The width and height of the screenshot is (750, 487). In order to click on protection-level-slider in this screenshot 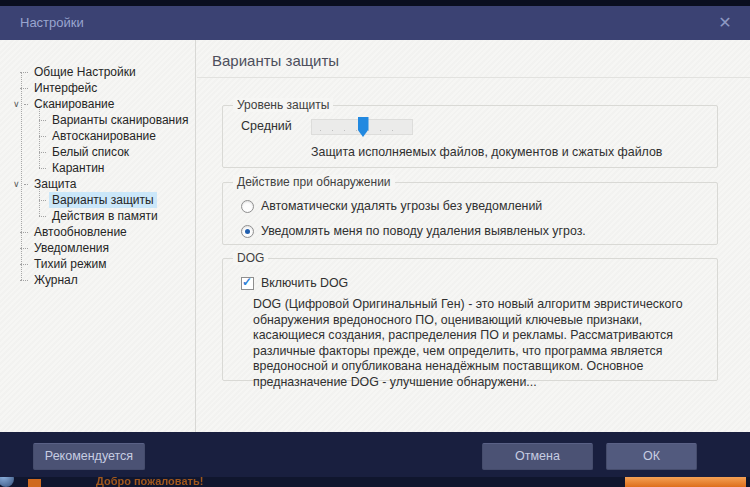, I will do `click(362, 127)`.